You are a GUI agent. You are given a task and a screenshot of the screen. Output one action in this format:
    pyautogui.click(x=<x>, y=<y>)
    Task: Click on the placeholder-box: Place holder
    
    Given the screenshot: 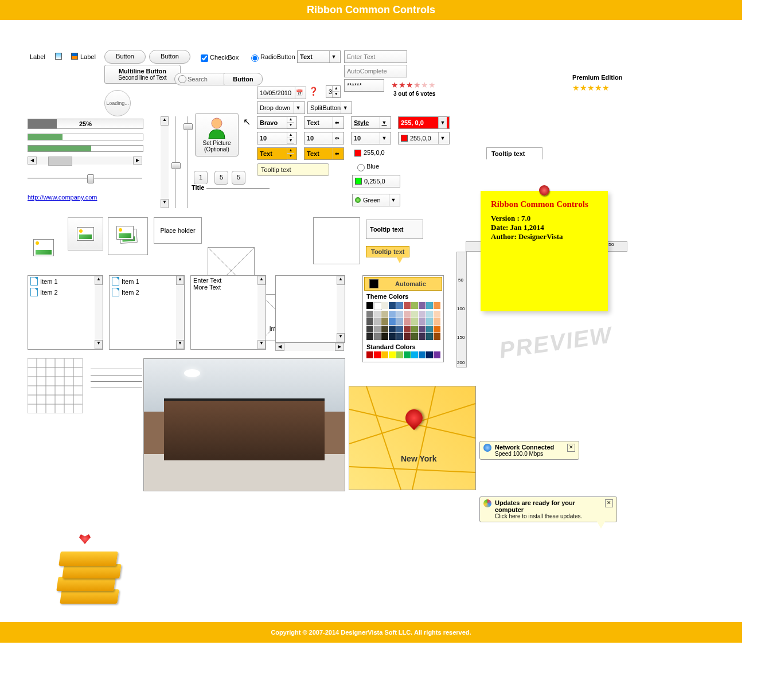 What is the action you would take?
    pyautogui.click(x=178, y=230)
    